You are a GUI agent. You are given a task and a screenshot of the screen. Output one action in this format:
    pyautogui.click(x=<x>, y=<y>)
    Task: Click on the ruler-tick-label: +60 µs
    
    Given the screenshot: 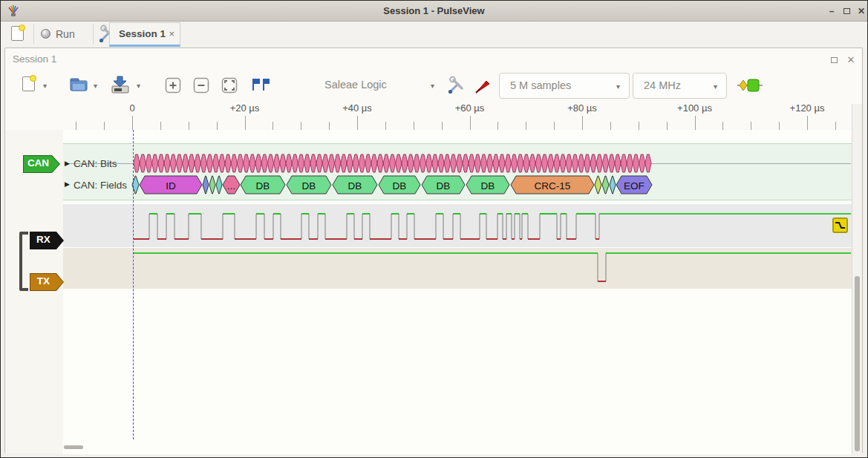 What is the action you would take?
    pyautogui.click(x=470, y=108)
    